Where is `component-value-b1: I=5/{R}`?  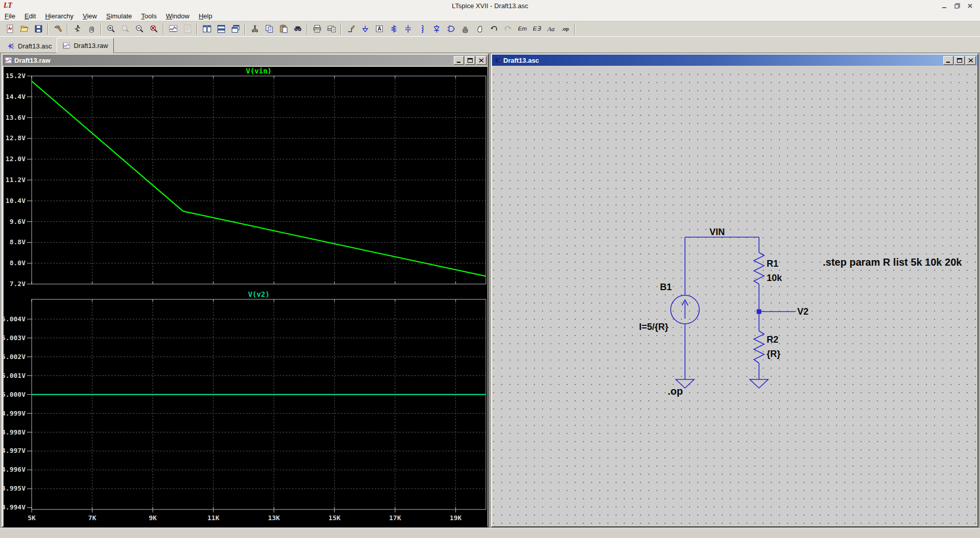
component-value-b1: I=5/{R} is located at coordinates (654, 327).